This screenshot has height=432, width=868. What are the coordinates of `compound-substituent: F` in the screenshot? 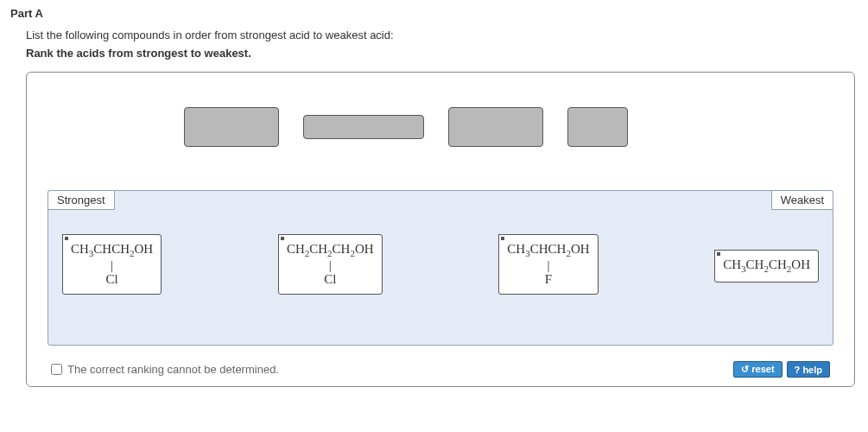 It's located at (548, 280).